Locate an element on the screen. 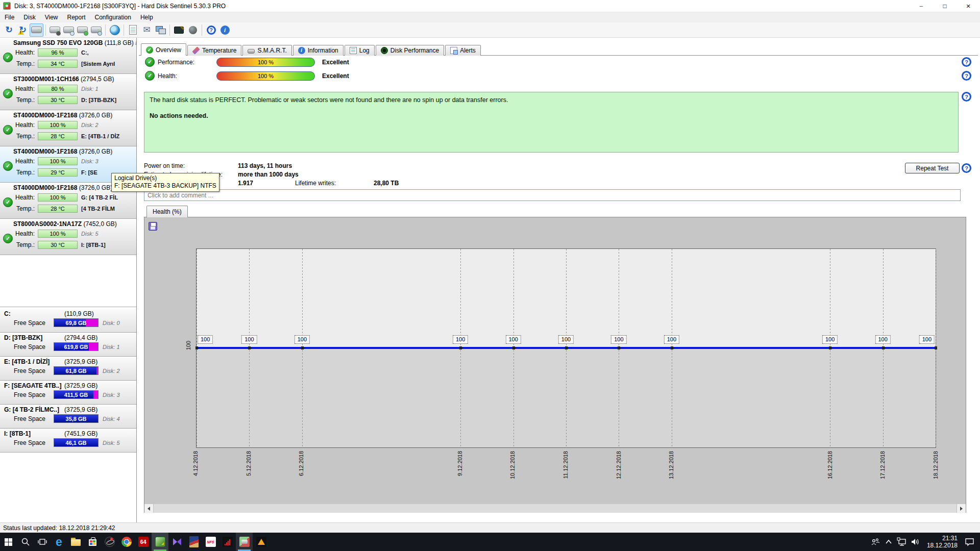 The image size is (980, 551). taskbar-disk-image-icon is located at coordinates (244, 542).